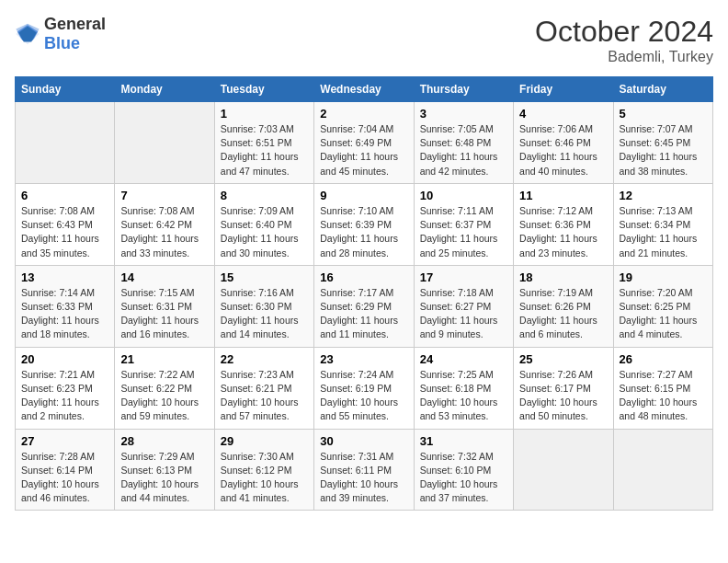 This screenshot has width=728, height=563. What do you see at coordinates (563, 315) in the screenshot?
I see `day-info: Sunrise: 7:19 AMSunset: 6:26 PMDaylight:…` at bounding box center [563, 315].